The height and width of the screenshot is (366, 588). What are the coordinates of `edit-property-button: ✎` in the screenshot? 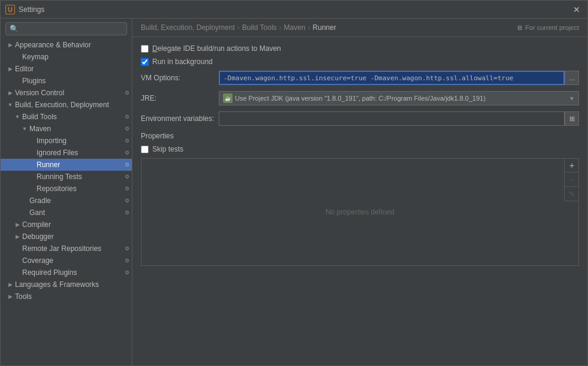 It's located at (572, 194).